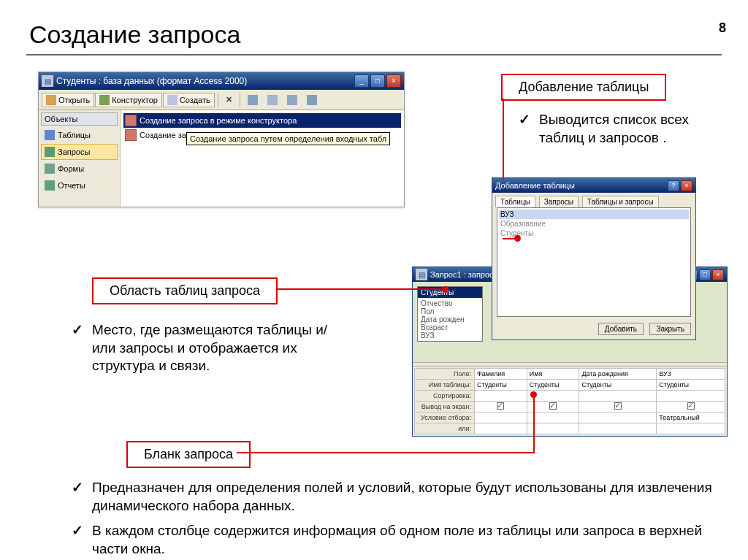 This screenshot has width=748, height=560. What do you see at coordinates (691, 374) in the screenshot?
I see `field-cell: ВУЗ` at bounding box center [691, 374].